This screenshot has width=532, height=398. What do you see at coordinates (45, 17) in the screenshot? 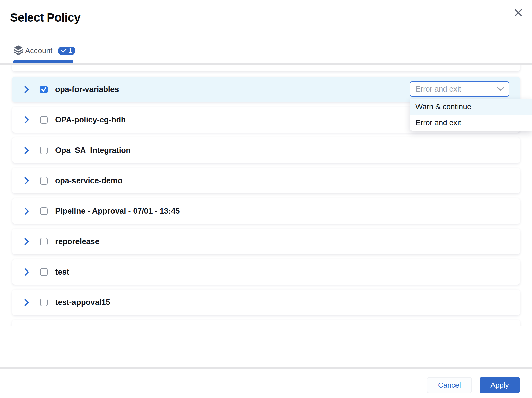
I see `page-title: Select Policy` at bounding box center [45, 17].